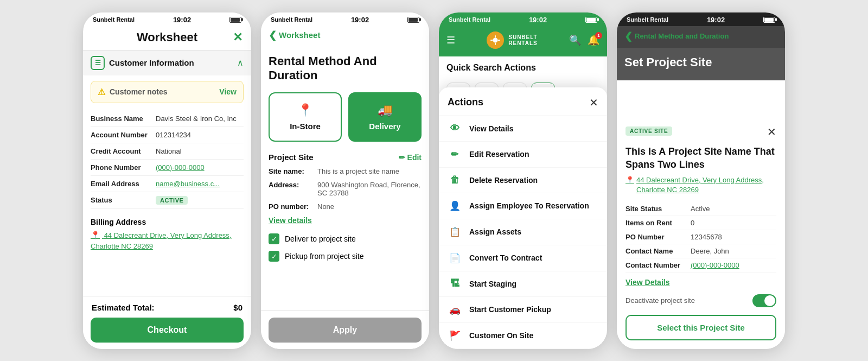  Describe the element at coordinates (188, 183) in the screenshot. I see `email-address-value: name@business.c...` at that location.